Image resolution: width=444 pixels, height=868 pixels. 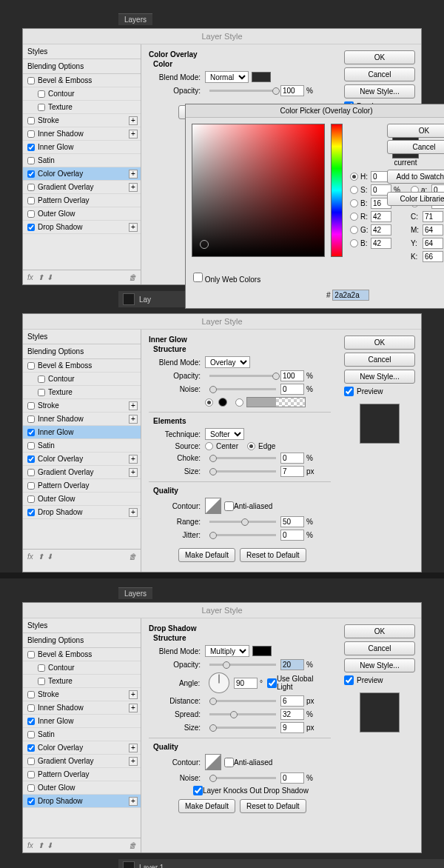 What do you see at coordinates (276, 402) in the screenshot?
I see `gradient-swatch` at bounding box center [276, 402].